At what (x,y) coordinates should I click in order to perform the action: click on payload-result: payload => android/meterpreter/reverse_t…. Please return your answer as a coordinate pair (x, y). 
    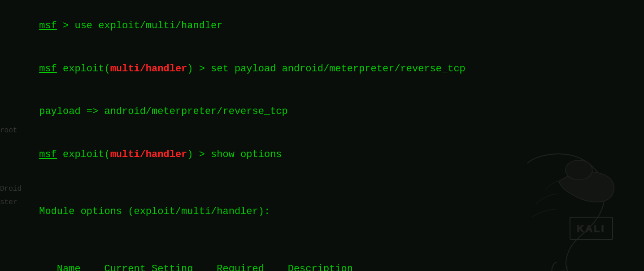
    Looking at the image, I should click on (163, 111).